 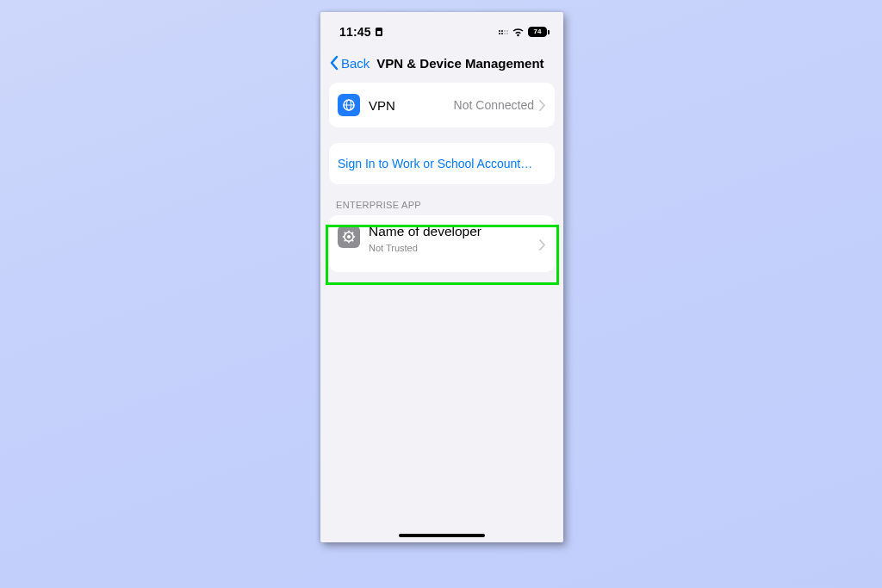 What do you see at coordinates (442, 28) in the screenshot?
I see `status-bar: 11:45 74` at bounding box center [442, 28].